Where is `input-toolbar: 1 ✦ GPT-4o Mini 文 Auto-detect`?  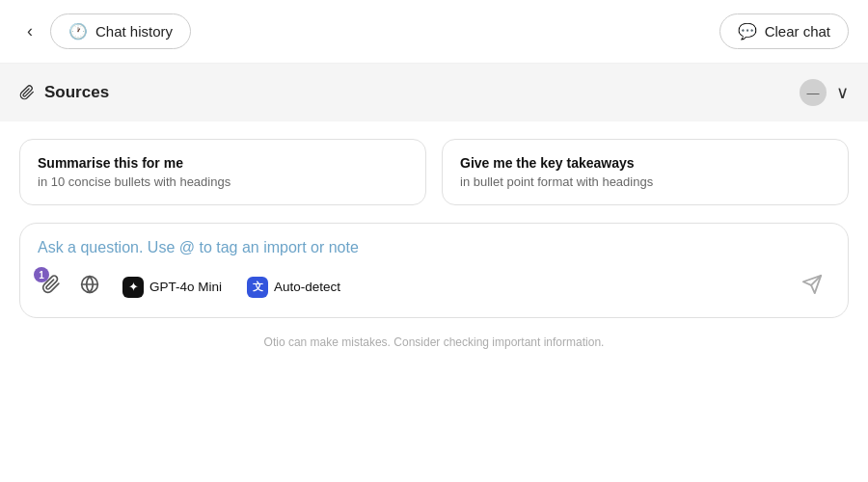 input-toolbar: 1 ✦ GPT-4o Mini 文 Auto-detect is located at coordinates (434, 287).